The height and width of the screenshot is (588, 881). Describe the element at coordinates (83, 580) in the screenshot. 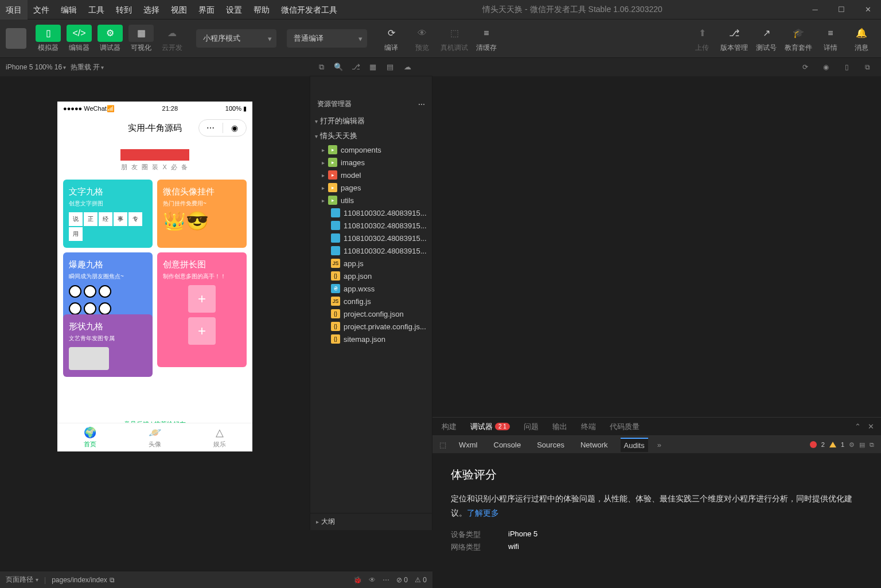

I see `page-path: pages/index/index ⧉` at that location.